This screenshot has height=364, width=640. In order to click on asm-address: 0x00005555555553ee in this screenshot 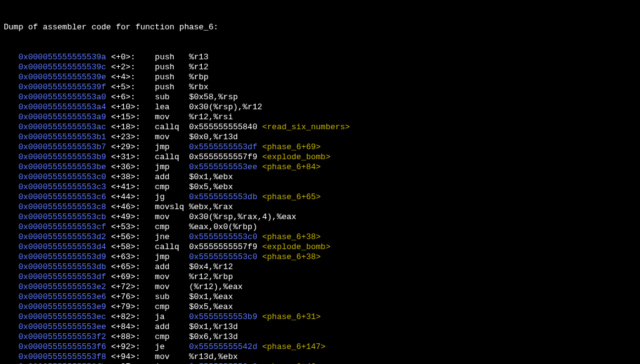, I will do `click(62, 327)`.